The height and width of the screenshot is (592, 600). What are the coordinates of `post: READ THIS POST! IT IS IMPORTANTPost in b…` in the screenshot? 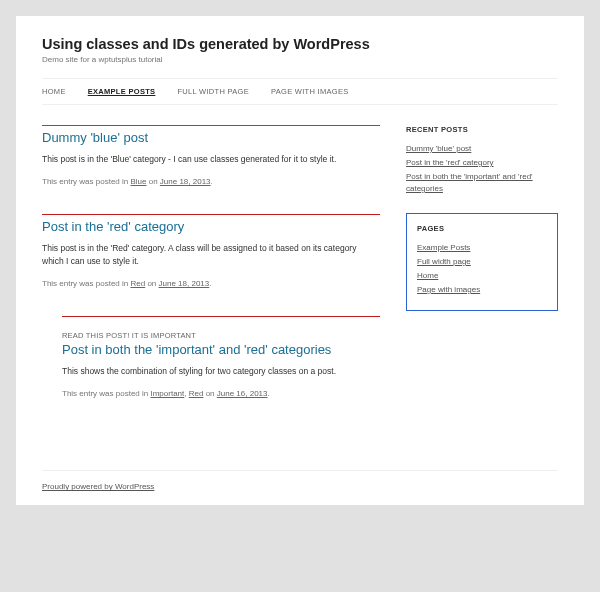 It's located at (211, 357).